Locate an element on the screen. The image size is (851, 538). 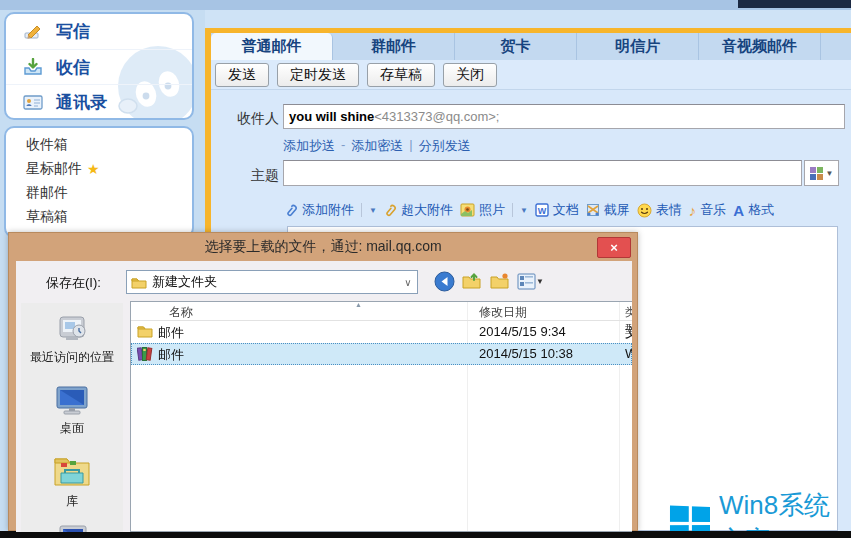
large-attachment-button: 超大附件 is located at coordinates (418, 210).